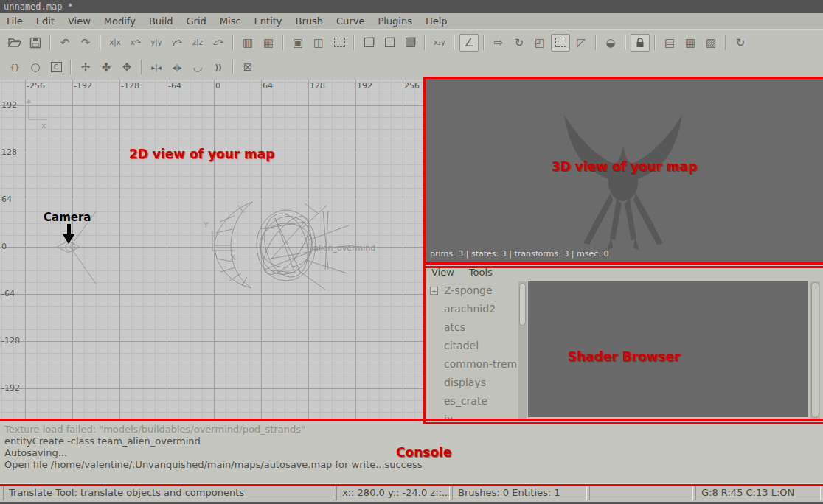 This screenshot has height=504, width=823. I want to click on shader-menu-tools: Tools, so click(481, 273).